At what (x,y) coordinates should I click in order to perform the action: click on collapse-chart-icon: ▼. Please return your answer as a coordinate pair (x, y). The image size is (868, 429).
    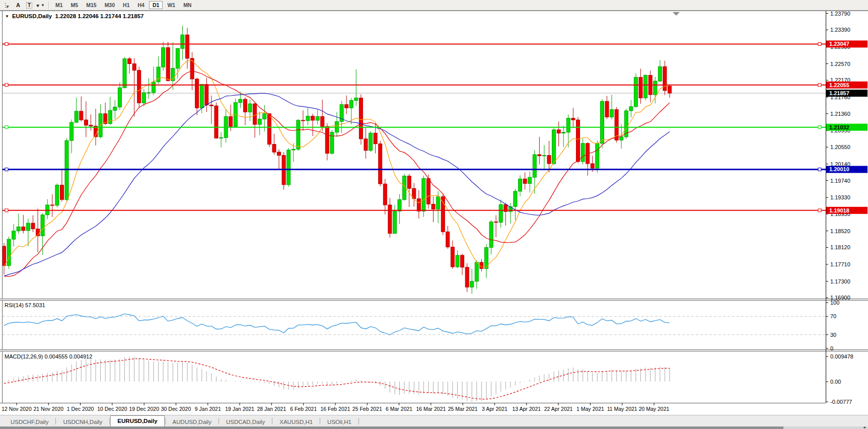
    Looking at the image, I should click on (7, 16).